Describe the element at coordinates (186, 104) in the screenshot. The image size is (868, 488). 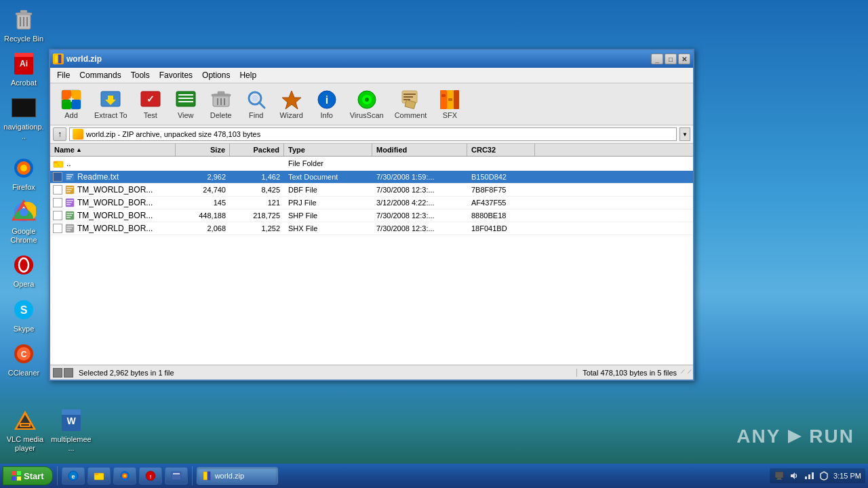
I see `toolbar-view: View` at that location.